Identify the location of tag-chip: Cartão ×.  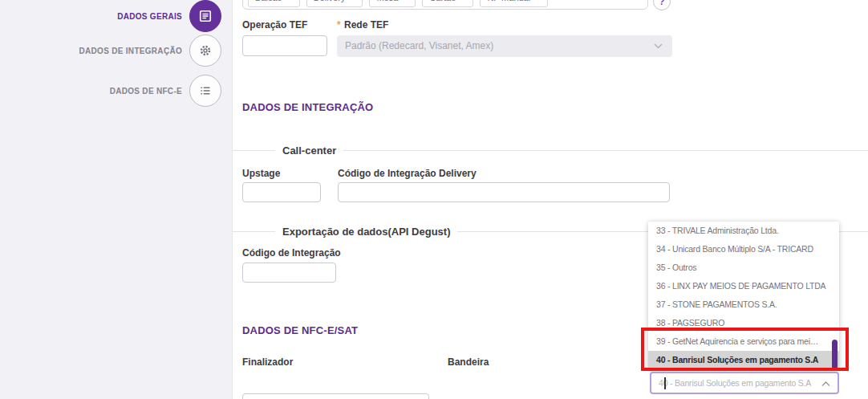
(448, 3).